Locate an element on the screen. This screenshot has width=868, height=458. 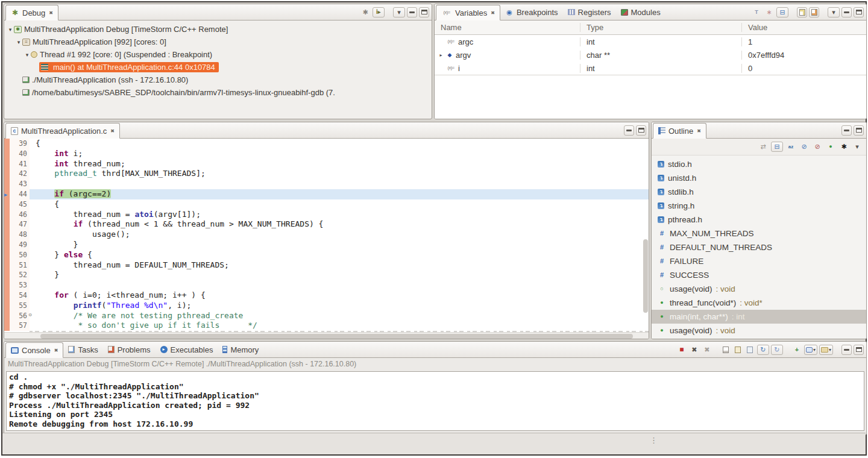
tab-registers: Registers is located at coordinates (590, 12).